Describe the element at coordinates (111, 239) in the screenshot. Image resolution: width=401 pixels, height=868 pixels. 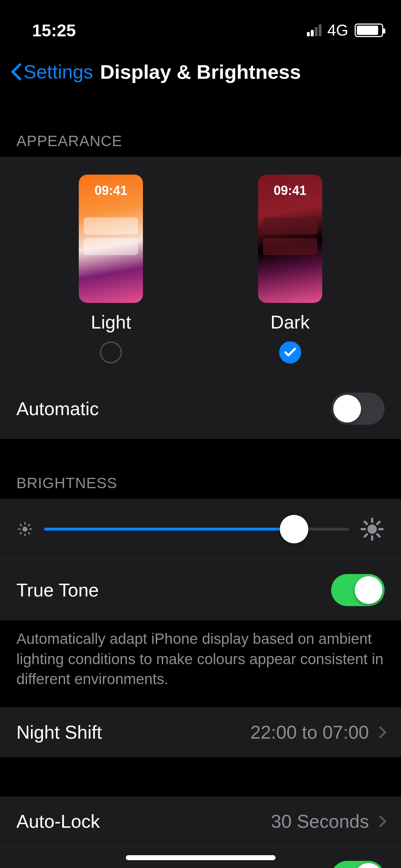
I see `light-preview-thumbnail: 09:41` at that location.